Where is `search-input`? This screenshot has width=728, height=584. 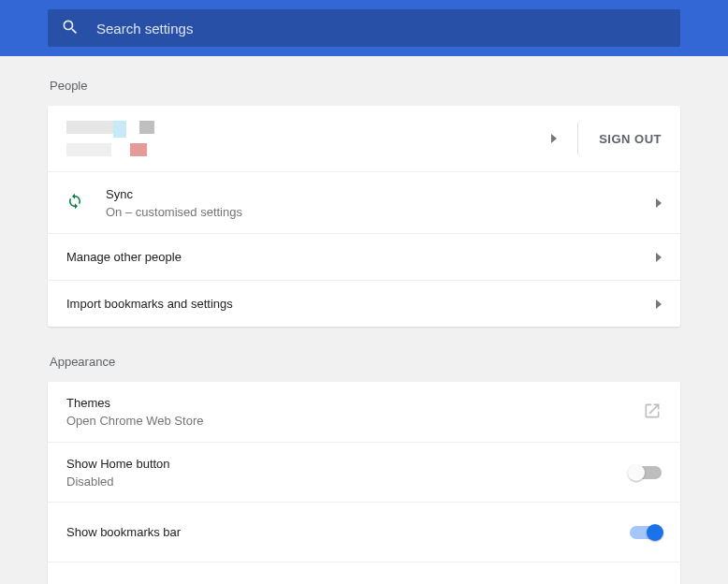
search-input is located at coordinates (382, 28).